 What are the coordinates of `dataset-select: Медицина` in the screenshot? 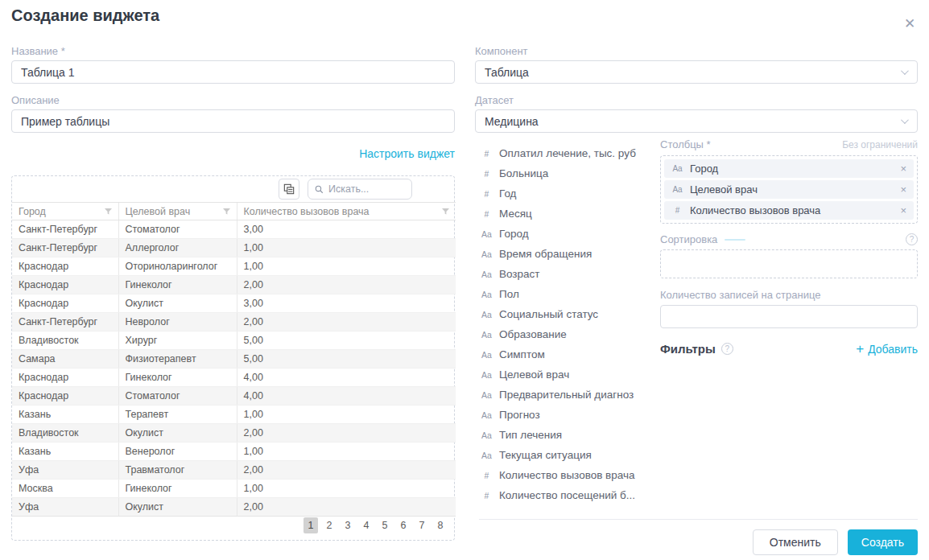 It's located at (696, 121).